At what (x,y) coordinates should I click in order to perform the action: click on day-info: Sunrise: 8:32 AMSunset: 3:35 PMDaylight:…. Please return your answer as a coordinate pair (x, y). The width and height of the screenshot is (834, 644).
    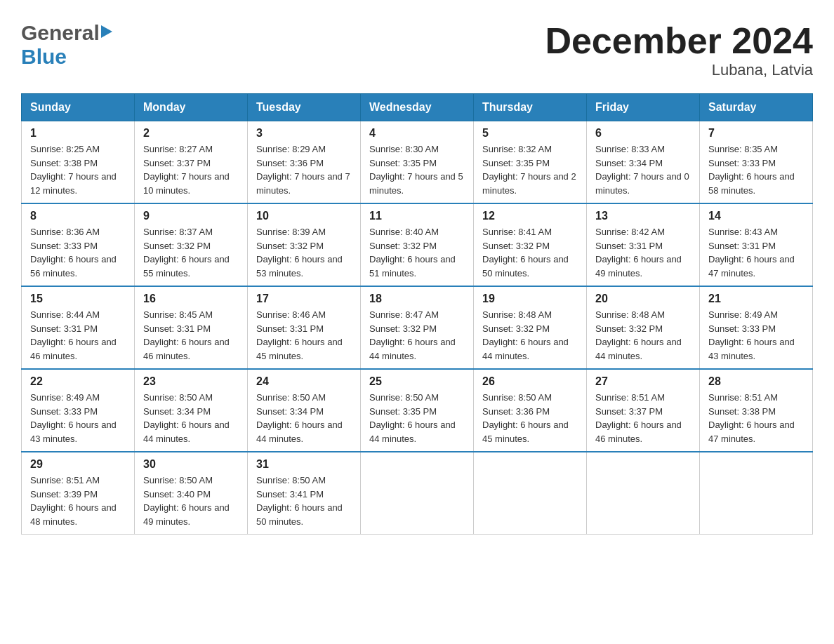
    Looking at the image, I should click on (530, 170).